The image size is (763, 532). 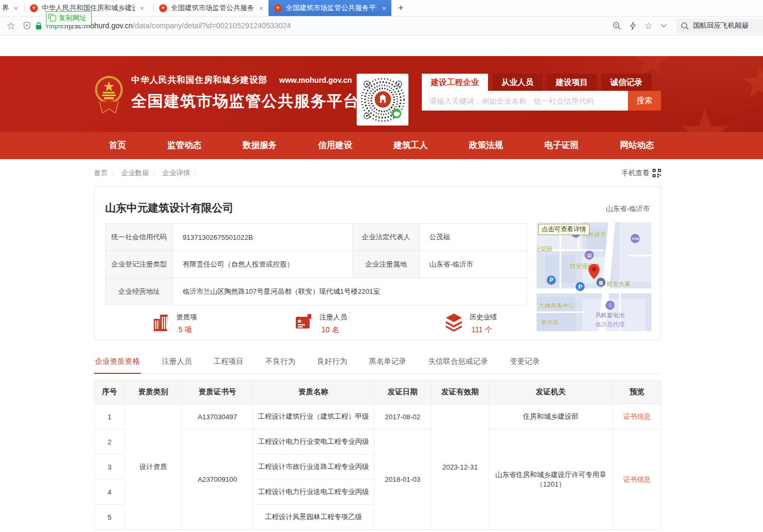 I want to click on breadcrumb-home: 首页, so click(x=101, y=173).